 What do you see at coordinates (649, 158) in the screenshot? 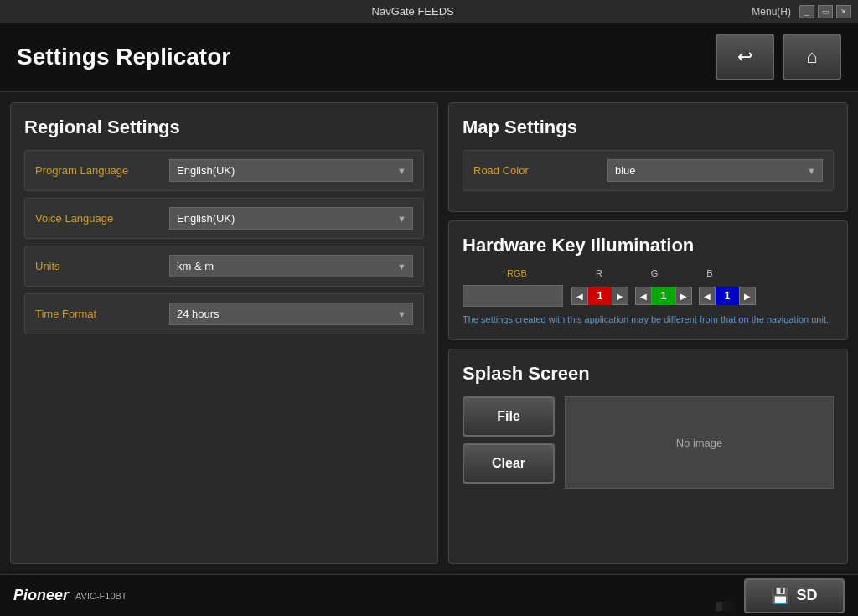
I see `map-settings-panel: Map Settings Road Color blue red green y…` at bounding box center [649, 158].